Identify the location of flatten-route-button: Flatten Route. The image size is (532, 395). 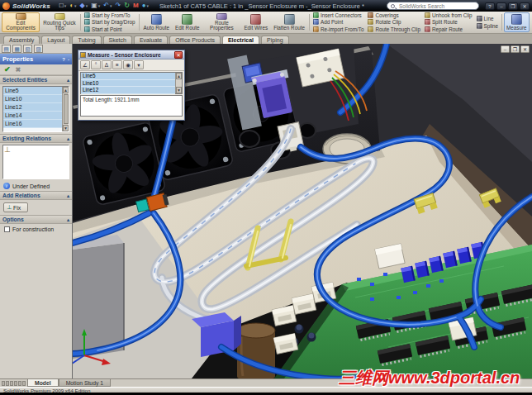
(289, 22).